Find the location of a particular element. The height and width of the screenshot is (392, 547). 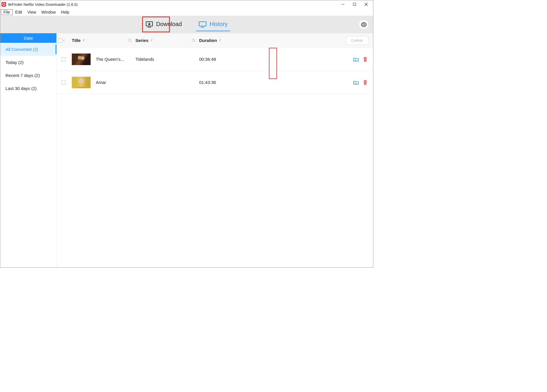

menu-help: Help is located at coordinates (65, 12).